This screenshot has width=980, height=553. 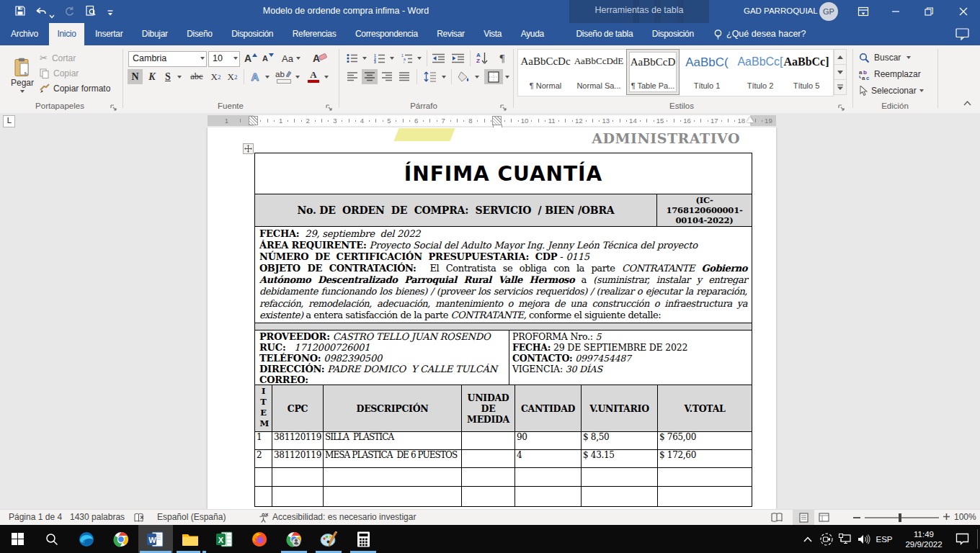 What do you see at coordinates (439, 58) in the screenshot?
I see `decrease-indent-button` at bounding box center [439, 58].